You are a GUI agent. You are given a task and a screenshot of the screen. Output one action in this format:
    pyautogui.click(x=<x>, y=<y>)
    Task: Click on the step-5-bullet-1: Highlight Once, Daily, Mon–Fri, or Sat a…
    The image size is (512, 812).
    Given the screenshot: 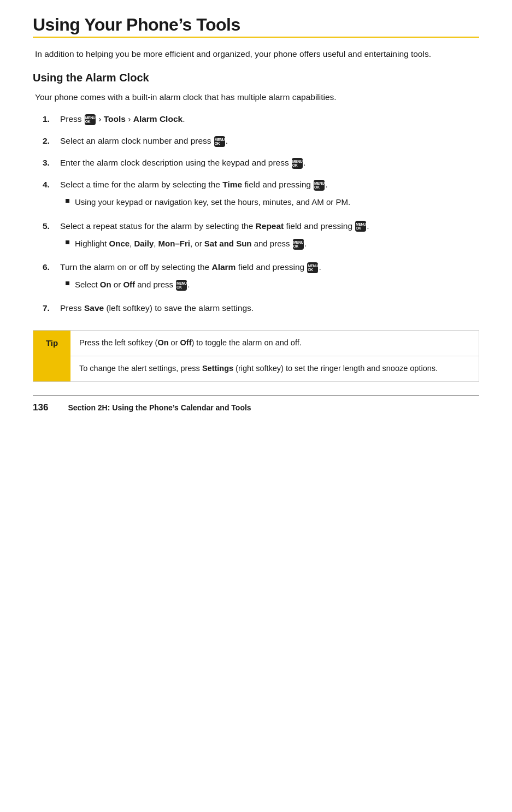 What is the action you would take?
    pyautogui.click(x=272, y=244)
    